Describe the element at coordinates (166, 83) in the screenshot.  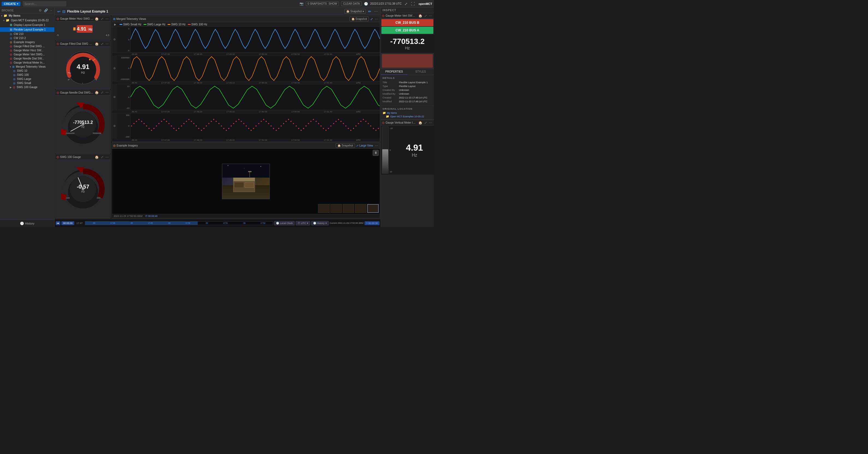
I see `xaxis2-1: 17:47:30` at that location.